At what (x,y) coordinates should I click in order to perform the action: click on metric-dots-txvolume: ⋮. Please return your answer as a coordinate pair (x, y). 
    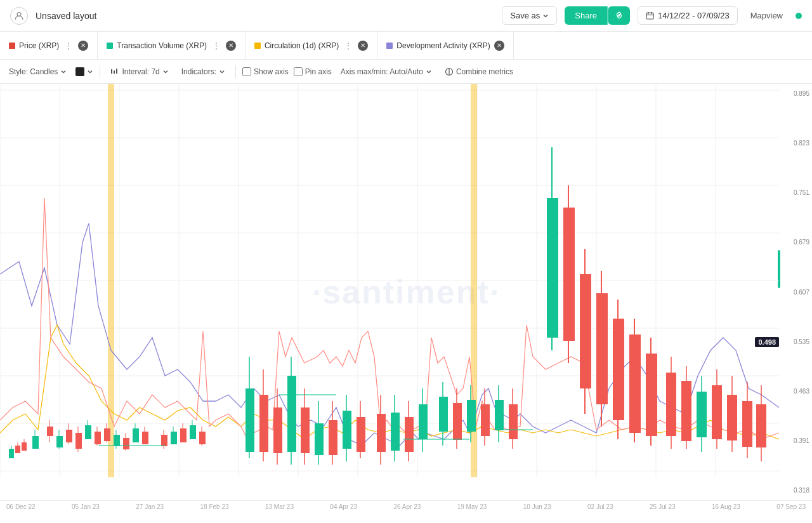
    Looking at the image, I should click on (216, 46).